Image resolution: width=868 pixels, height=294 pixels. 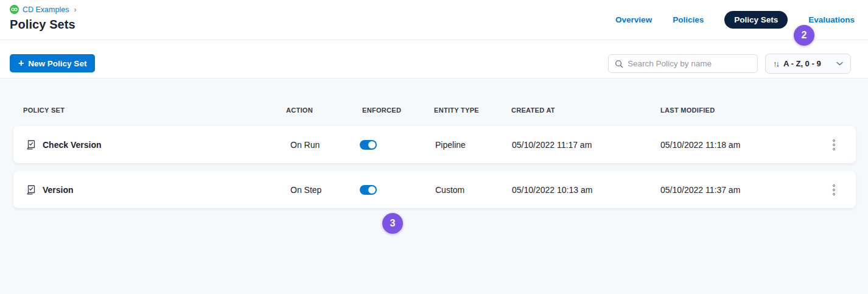 What do you see at coordinates (52, 63) in the screenshot?
I see `new-policy-set-button: + New Policy Set` at bounding box center [52, 63].